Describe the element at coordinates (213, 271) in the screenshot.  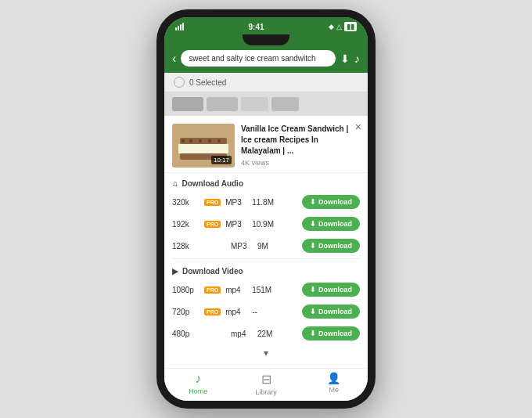
I see `video-section-label: Download Video` at that location.